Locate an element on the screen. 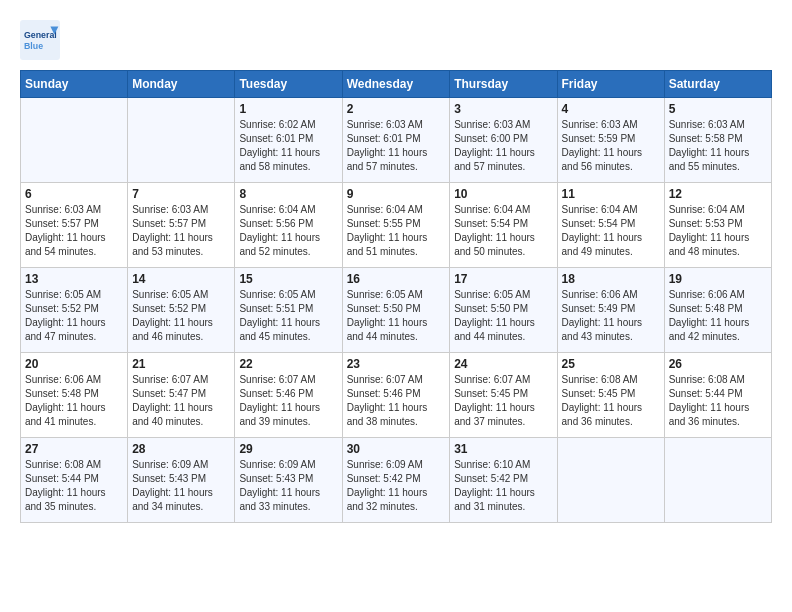 The height and width of the screenshot is (612, 792). day-info: Sunrise: 6:03 AM Sunset: 5:58 PM Dayligh… is located at coordinates (718, 146).